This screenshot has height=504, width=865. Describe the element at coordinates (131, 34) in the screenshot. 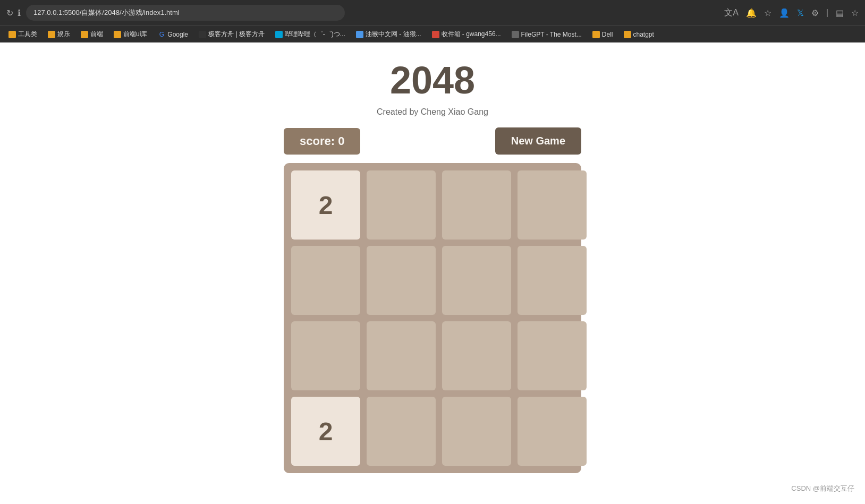

I see `bookmark-frontend-ui: 前端ui库` at that location.